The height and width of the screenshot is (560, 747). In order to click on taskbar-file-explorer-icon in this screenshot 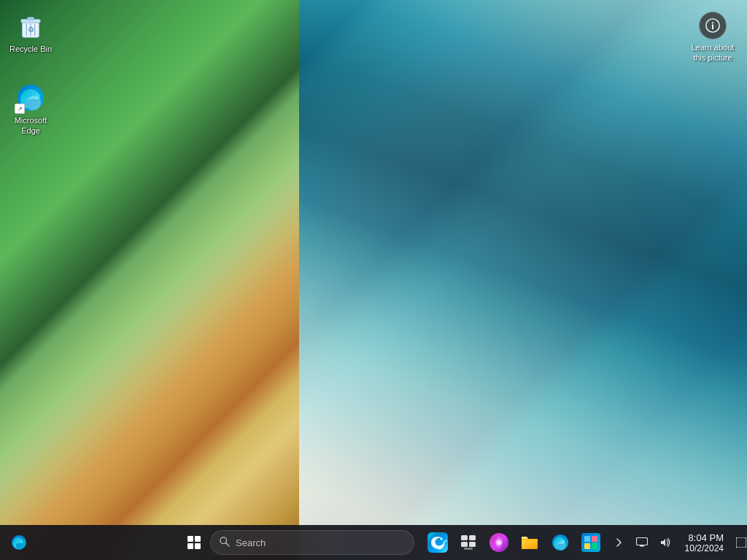, I will do `click(530, 542)`.